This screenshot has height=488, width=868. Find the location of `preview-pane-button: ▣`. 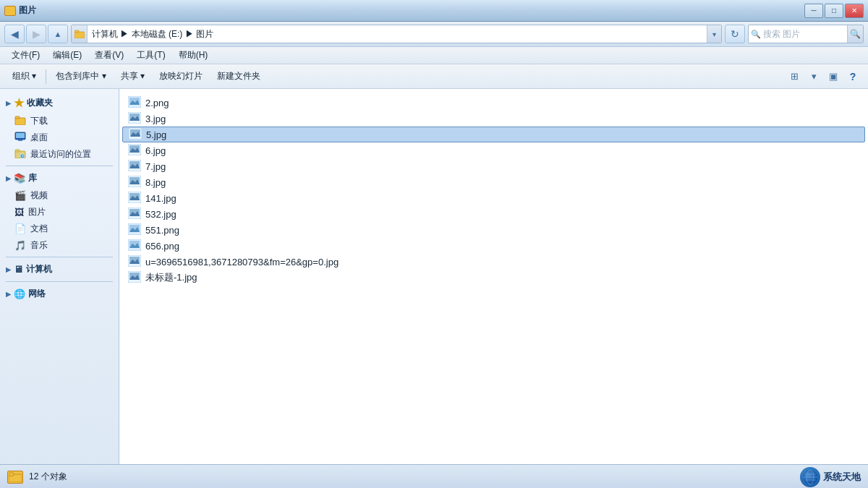

preview-pane-button: ▣ is located at coordinates (833, 77).